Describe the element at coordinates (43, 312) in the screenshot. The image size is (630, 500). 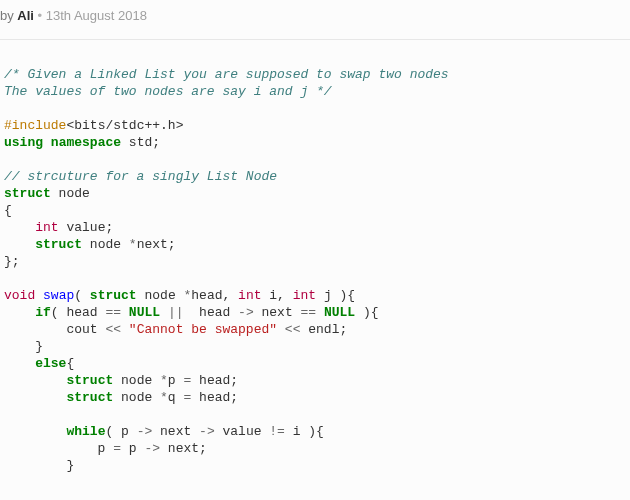
I see `keyword-if: if` at that location.